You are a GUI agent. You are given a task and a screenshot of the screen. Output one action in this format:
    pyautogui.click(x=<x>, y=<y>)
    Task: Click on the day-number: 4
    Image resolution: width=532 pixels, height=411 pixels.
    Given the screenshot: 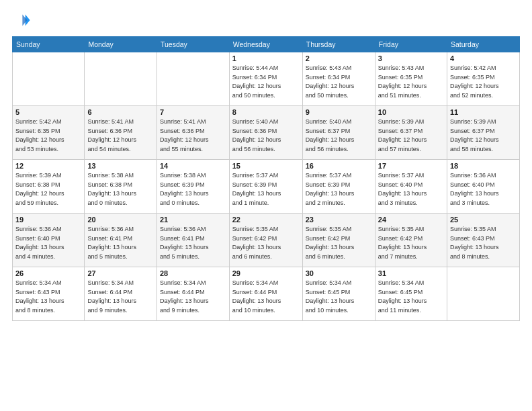 What is the action you would take?
    pyautogui.click(x=484, y=58)
    